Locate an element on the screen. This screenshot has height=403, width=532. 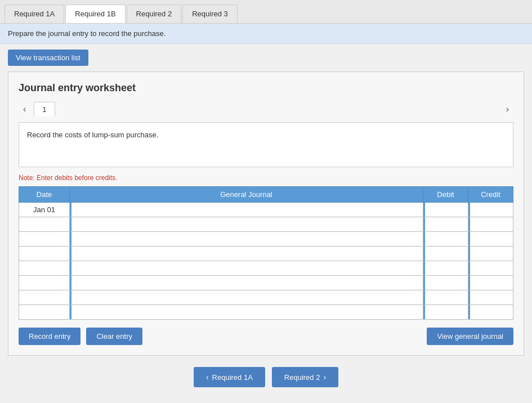
table-row: Jan 01 is located at coordinates (266, 210).